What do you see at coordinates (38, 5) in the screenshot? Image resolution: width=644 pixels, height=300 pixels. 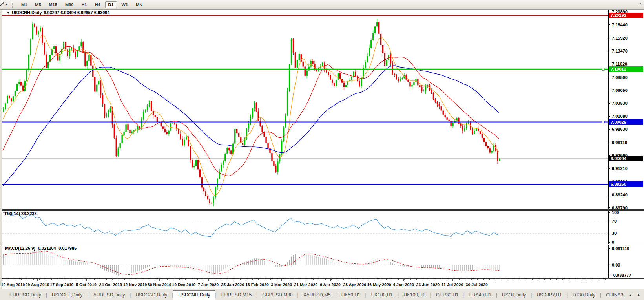 I see `timeframe-button-m5: M5` at bounding box center [38, 5].